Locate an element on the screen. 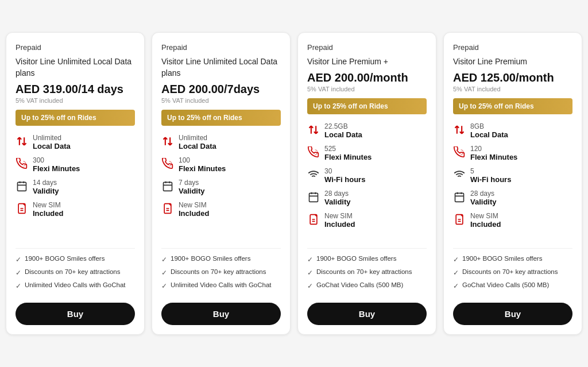 The image size is (588, 367). feature-value: 30 is located at coordinates (345, 171).